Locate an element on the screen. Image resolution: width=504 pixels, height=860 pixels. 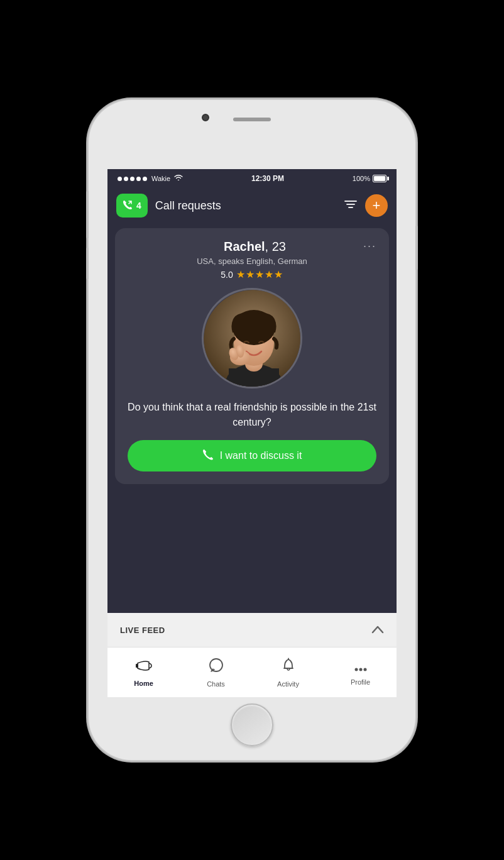
status-right: 100% is located at coordinates (370, 179).